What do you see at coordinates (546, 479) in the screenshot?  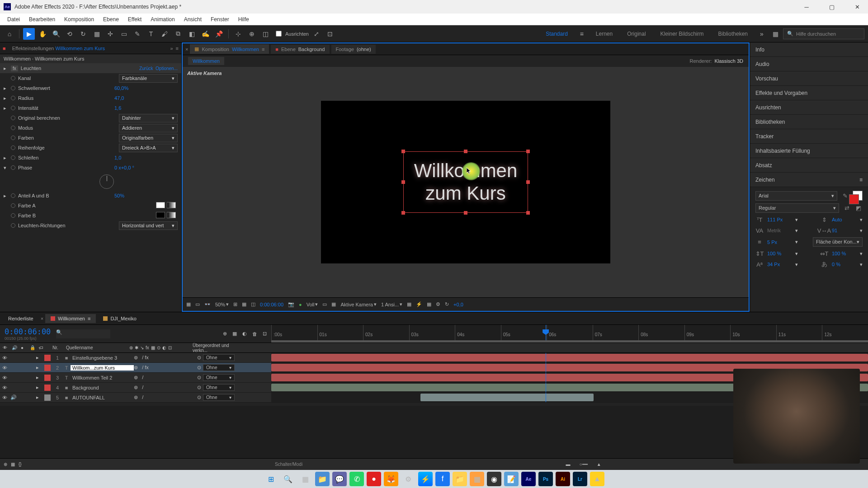 I see `photoshop-icon: Ps` at bounding box center [546, 479].